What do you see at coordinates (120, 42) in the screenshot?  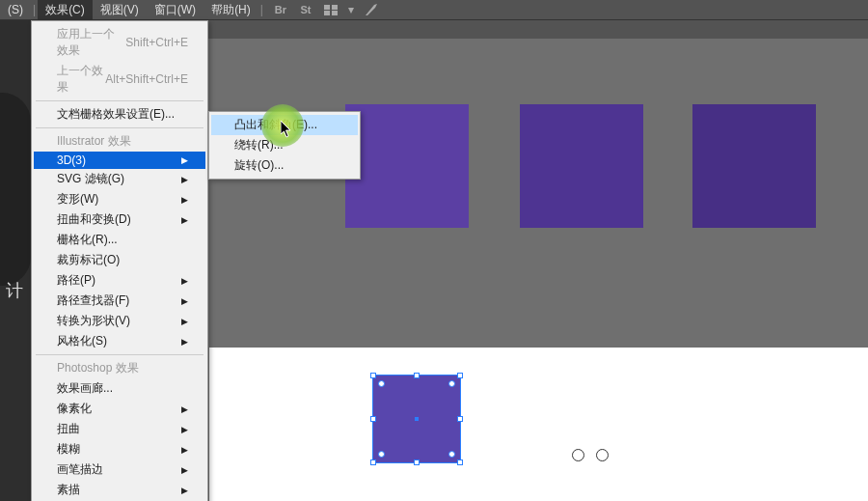 I see `menu-apply-last-effect: 应用上一个效果 Shift+Ctrl+E` at bounding box center [120, 42].